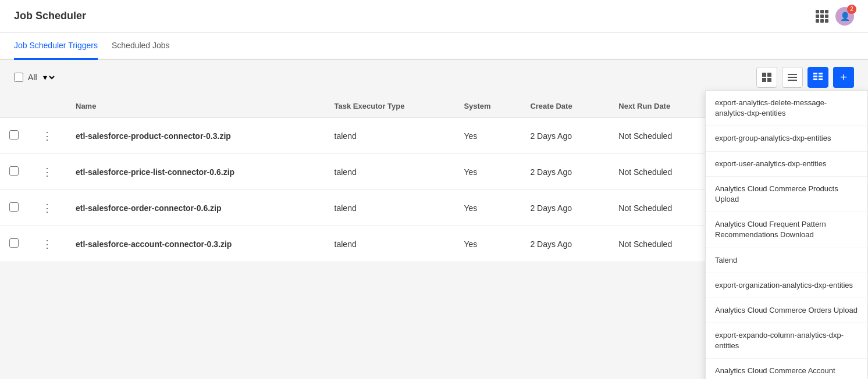 This screenshot has height=379, width=868. What do you see at coordinates (852, 9) in the screenshot?
I see `notification-badge: 2` at bounding box center [852, 9].